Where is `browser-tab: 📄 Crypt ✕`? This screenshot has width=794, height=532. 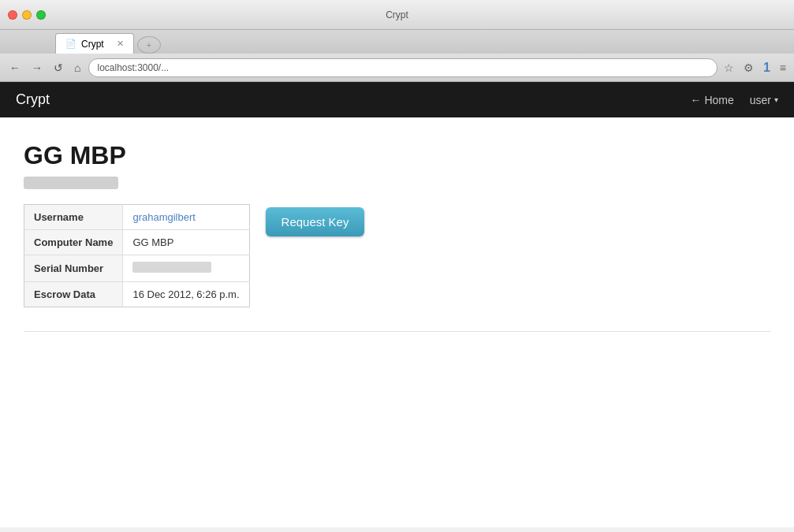 browser-tab: 📄 Crypt ✕ is located at coordinates (95, 43).